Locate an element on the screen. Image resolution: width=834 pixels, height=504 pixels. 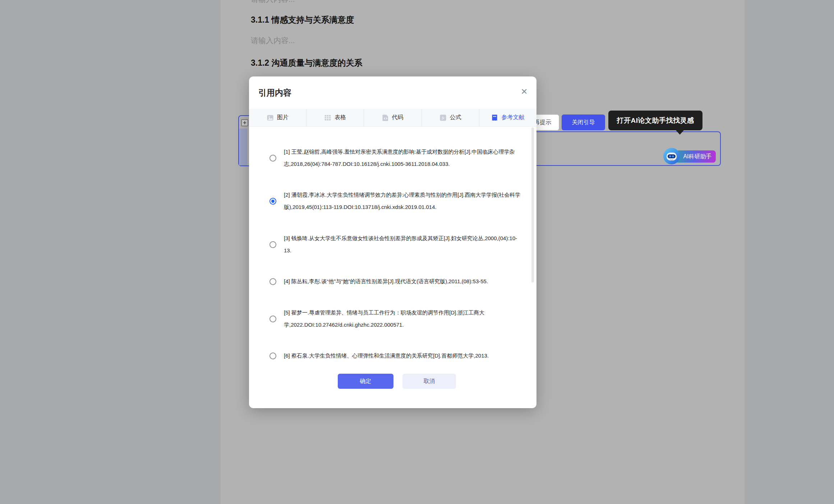
reference-icon is located at coordinates (494, 118).